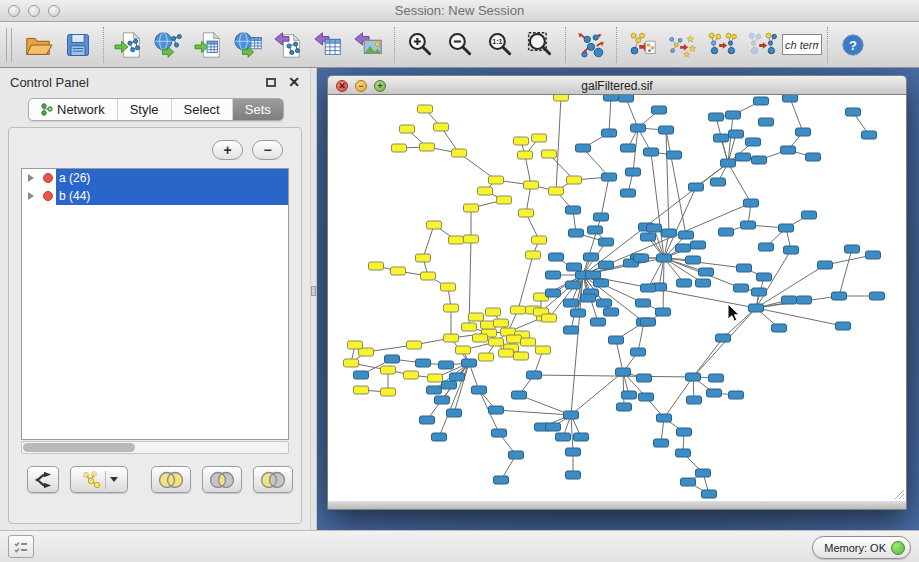 This screenshot has height=562, width=919. I want to click on panel-splitter, so click(314, 299).